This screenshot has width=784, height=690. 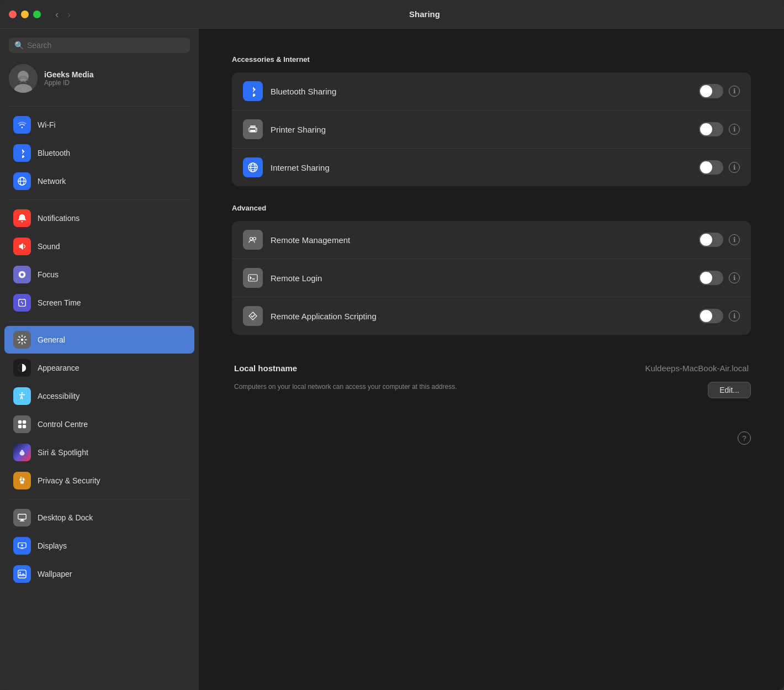 What do you see at coordinates (57, 14) in the screenshot?
I see `back-button: ‹` at bounding box center [57, 14].